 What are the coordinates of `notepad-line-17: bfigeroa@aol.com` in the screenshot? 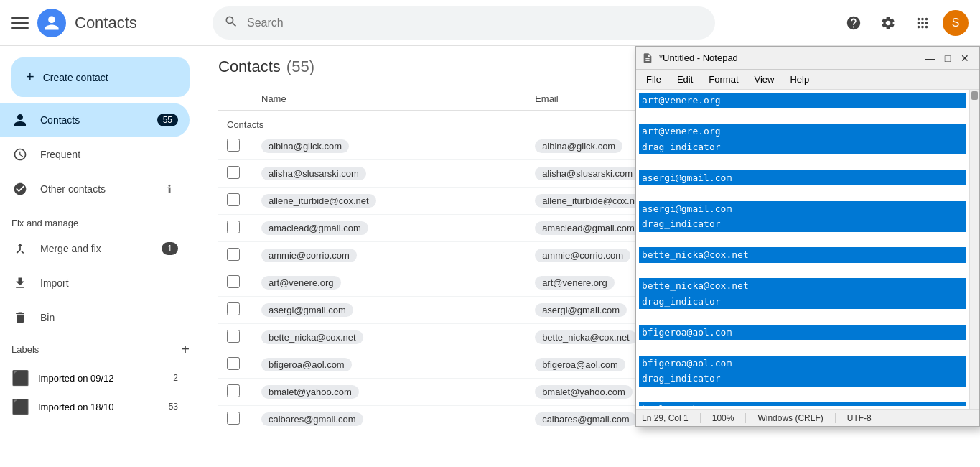 It's located at (803, 364).